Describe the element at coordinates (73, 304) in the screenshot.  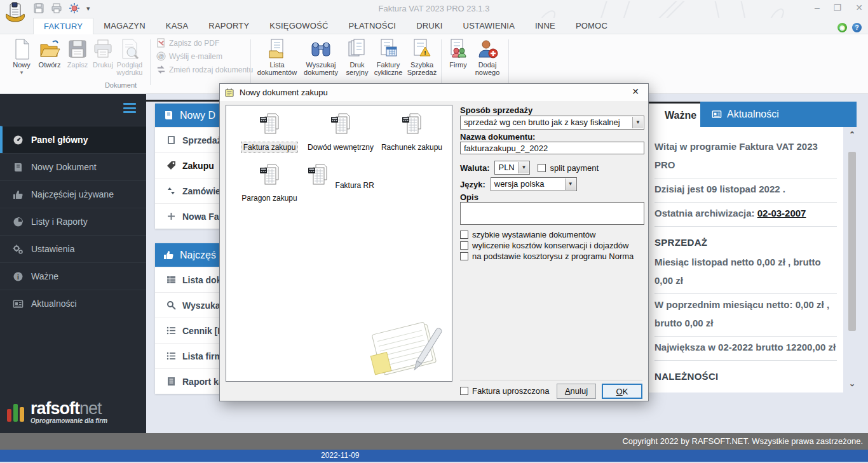
I see `sidebar-item-aktualnosci: Aktualności` at that location.